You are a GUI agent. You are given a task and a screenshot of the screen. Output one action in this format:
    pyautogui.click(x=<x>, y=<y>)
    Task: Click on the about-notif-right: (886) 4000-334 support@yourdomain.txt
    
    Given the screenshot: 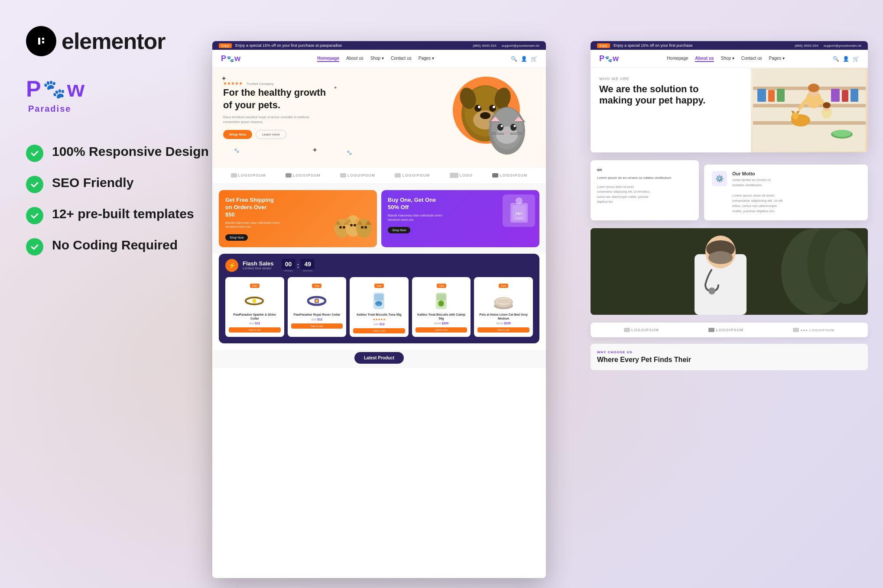 What is the action you would take?
    pyautogui.click(x=828, y=46)
    